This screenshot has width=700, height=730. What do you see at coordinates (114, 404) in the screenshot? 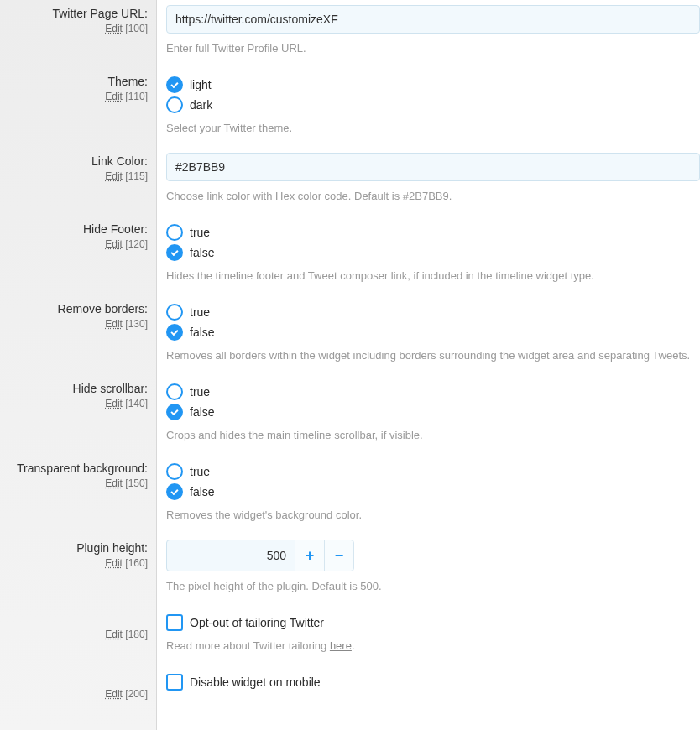
I see `edit-link-140: Edit` at bounding box center [114, 404].